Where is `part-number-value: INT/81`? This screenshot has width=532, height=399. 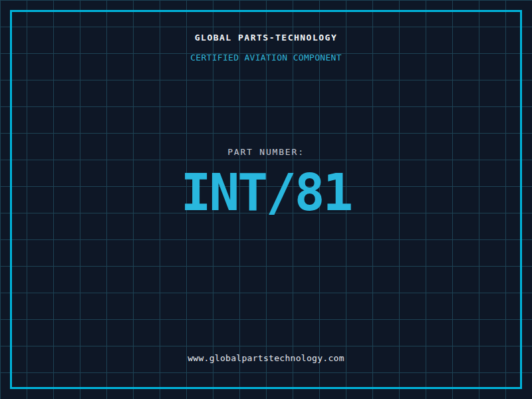 part-number-value: INT/81 is located at coordinates (266, 193).